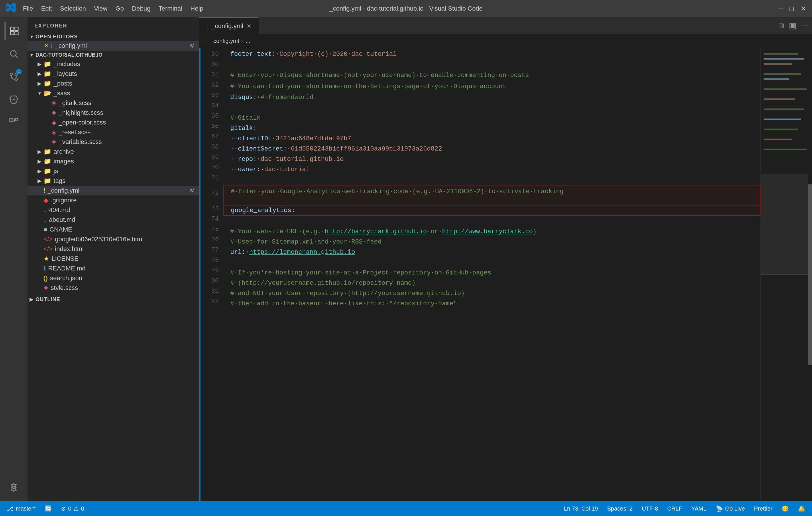 The height and width of the screenshot is (516, 812). I want to click on activity-explorer, so click(14, 31).